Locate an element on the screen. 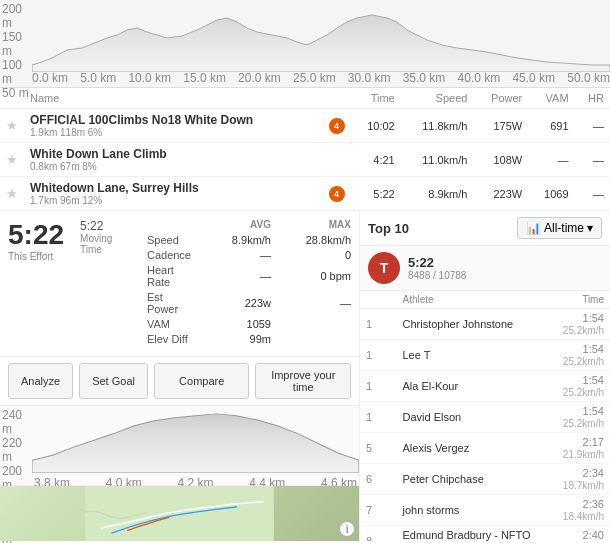  segment-sub: 1.7km 96m 12% is located at coordinates (174, 200).